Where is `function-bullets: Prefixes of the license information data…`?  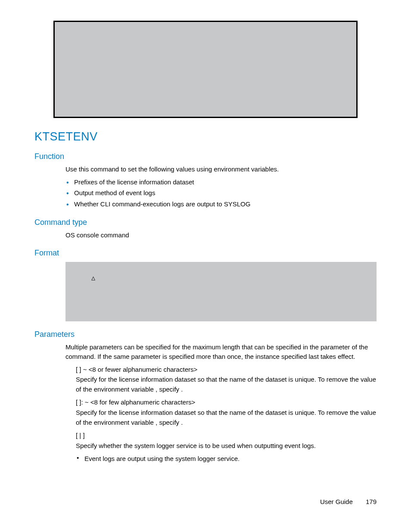
function-bullets: Prefixes of the license information data… is located at coordinates (221, 193).